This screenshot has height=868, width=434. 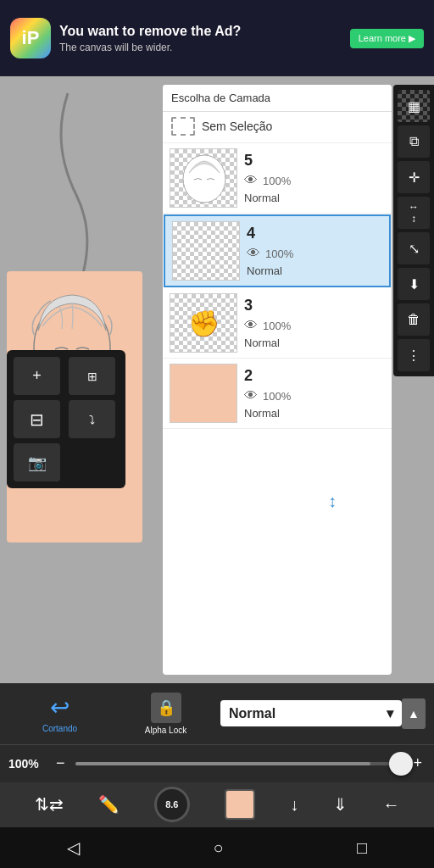 What do you see at coordinates (414, 213) in the screenshot?
I see `flip-horizontal-button: ↔↕` at bounding box center [414, 213].